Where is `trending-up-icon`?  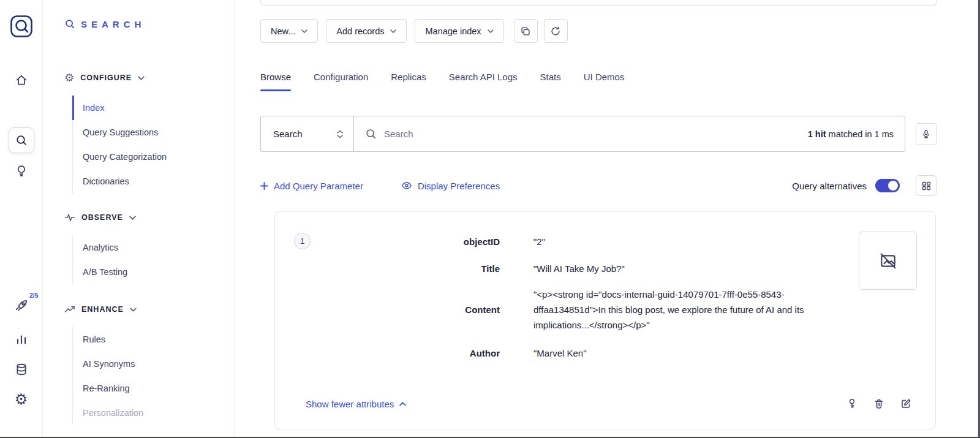
trending-up-icon is located at coordinates (70, 309).